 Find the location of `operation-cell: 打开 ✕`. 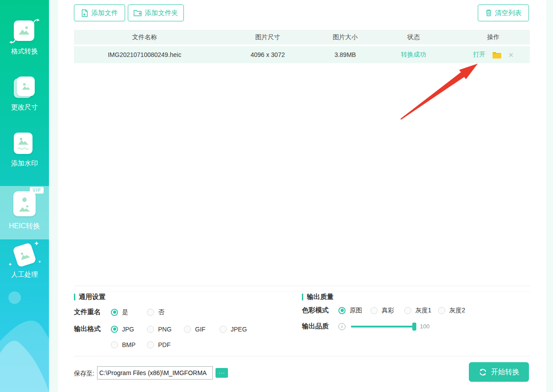

operation-cell: 打开 ✕ is located at coordinates (493, 55).